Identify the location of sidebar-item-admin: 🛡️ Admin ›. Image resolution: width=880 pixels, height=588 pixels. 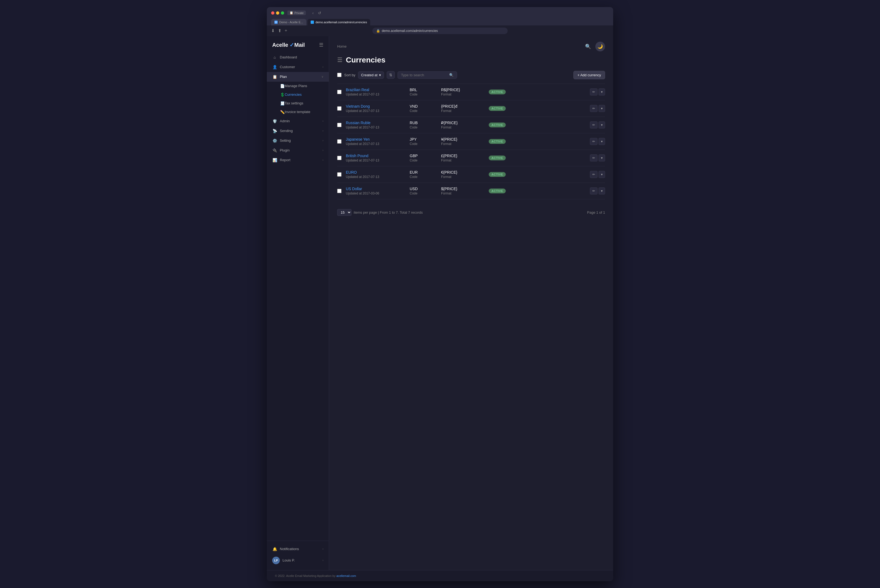
(298, 121).